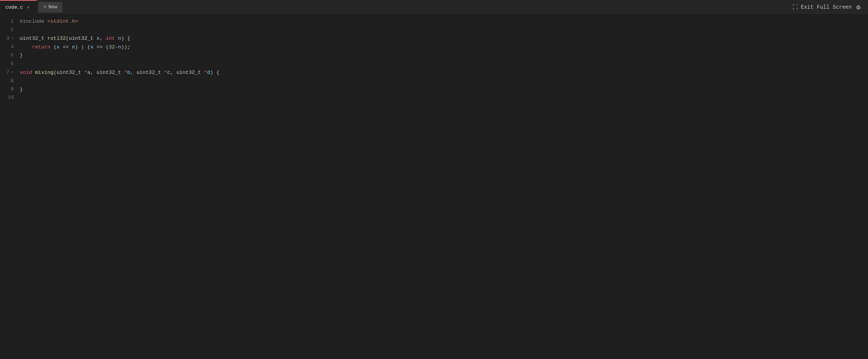 The height and width of the screenshot is (359, 868). What do you see at coordinates (444, 39) in the screenshot?
I see `code-line-3: uint32_t rotl32(uint32_t x, int n) {` at bounding box center [444, 39].